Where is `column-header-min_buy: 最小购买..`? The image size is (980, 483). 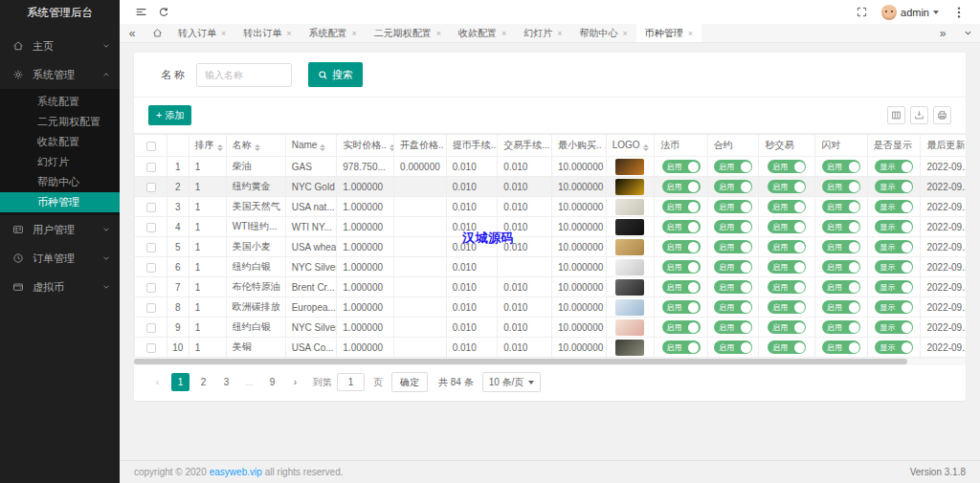 column-header-min_buy: 最小购买.. is located at coordinates (578, 145).